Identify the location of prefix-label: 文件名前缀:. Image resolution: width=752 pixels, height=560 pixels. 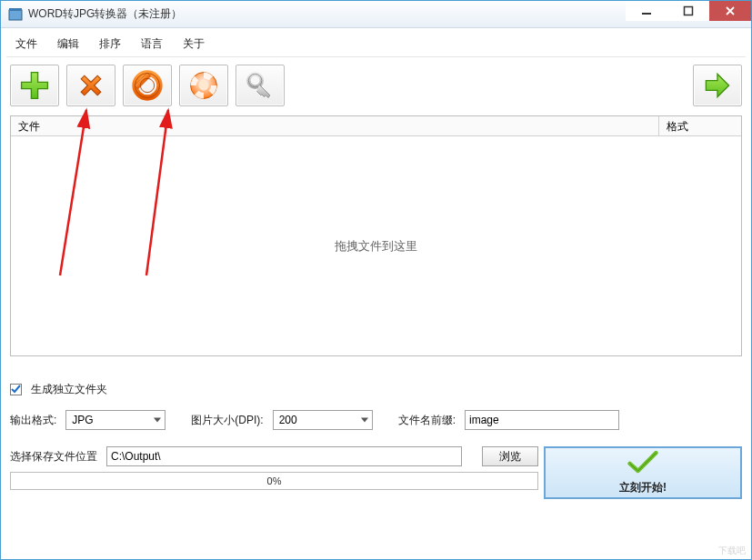
(427, 420).